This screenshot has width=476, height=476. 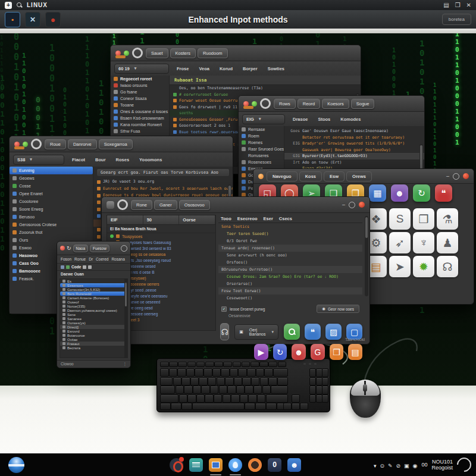 I want to click on search-icon, so click(x=19, y=5).